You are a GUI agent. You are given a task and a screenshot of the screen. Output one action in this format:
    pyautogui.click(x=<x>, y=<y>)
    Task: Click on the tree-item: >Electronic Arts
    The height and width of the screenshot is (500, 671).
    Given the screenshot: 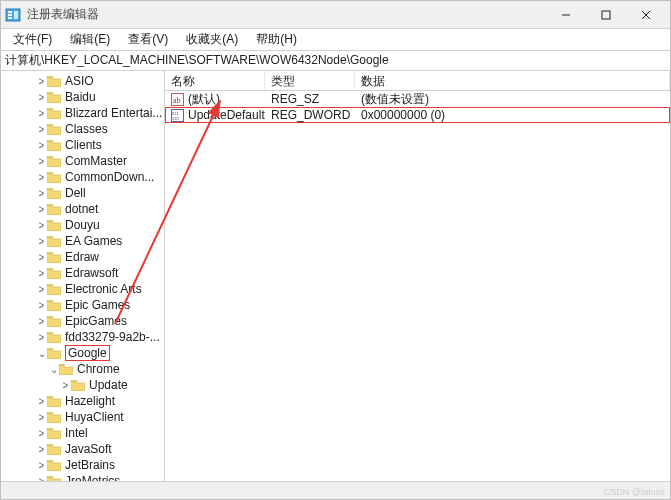 What is the action you would take?
    pyautogui.click(x=82, y=289)
    